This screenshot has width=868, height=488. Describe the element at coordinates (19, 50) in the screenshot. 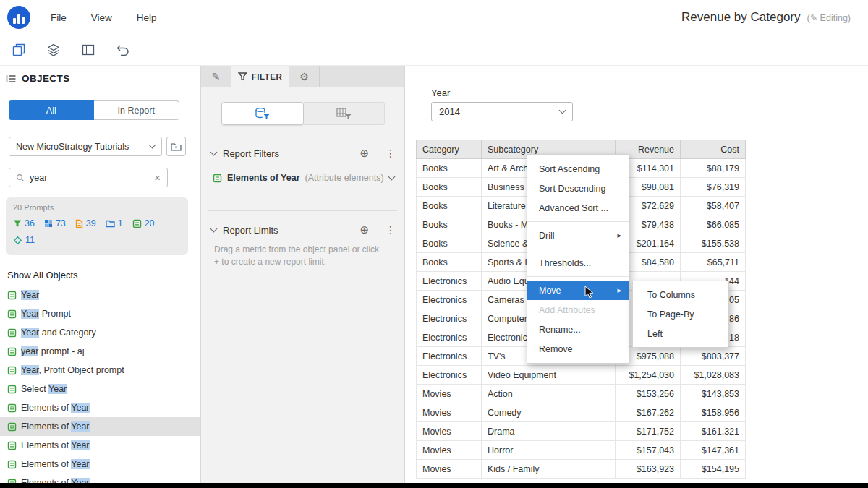

I see `new-report-icon` at that location.